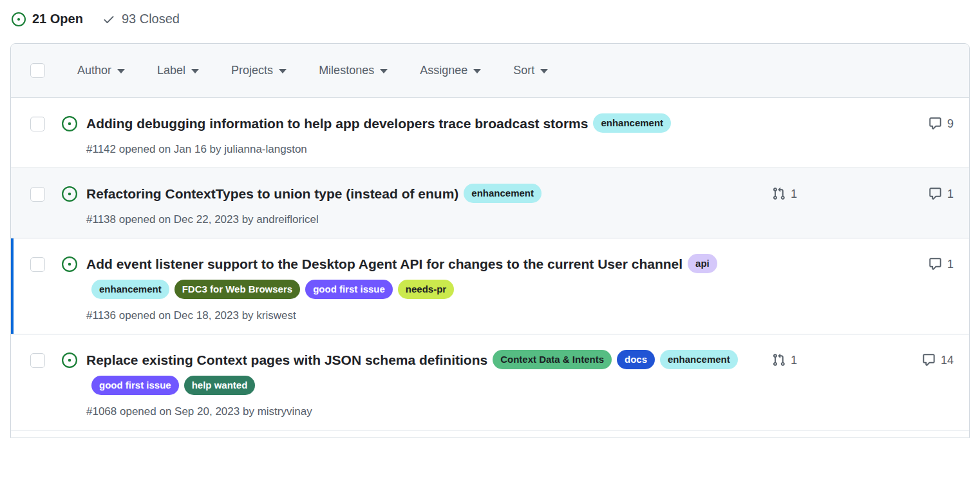  What do you see at coordinates (857, 204) in the screenshot?
I see `issue-side: 1 1` at bounding box center [857, 204].